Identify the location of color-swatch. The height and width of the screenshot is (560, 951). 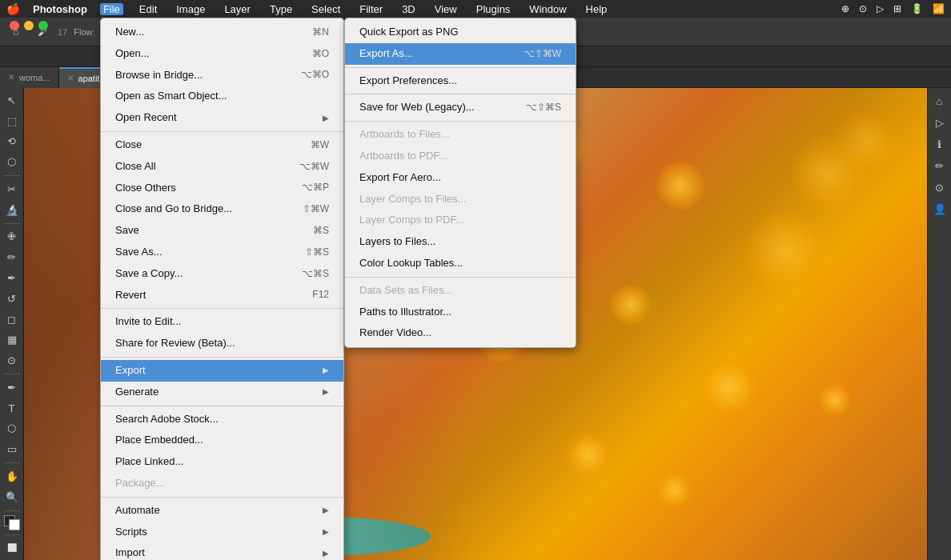
(12, 523).